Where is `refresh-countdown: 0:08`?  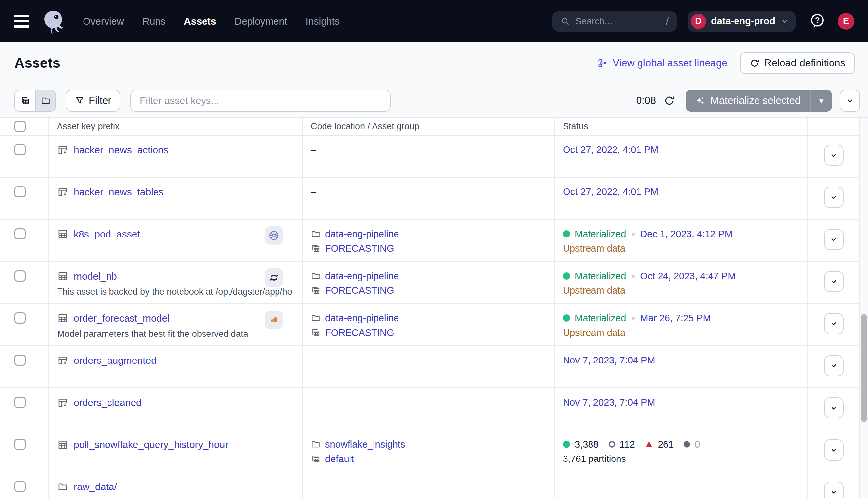 refresh-countdown: 0:08 is located at coordinates (646, 101).